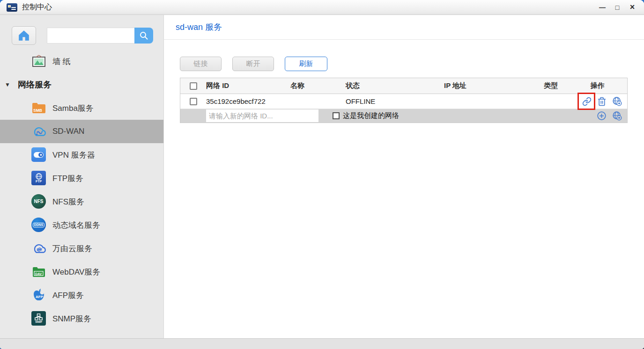 This screenshot has width=644, height=349. Describe the element at coordinates (68, 179) in the screenshot. I see `sidebar-item-label: FTP服务` at that location.